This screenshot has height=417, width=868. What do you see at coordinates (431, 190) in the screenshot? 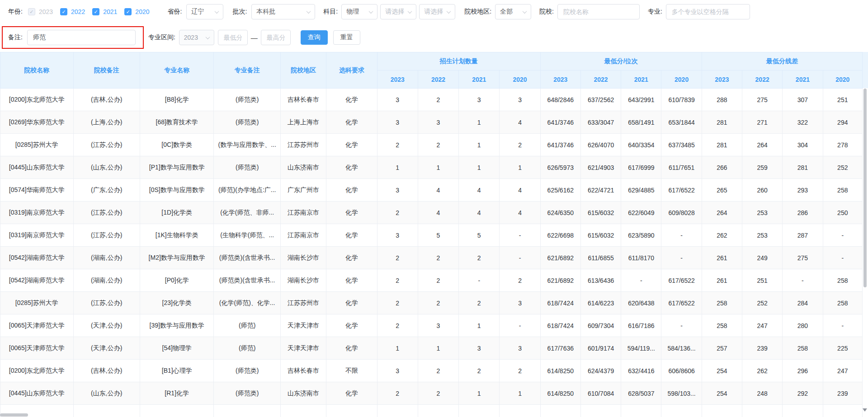
I see `table-row: [0574]华南师范大学(广东,公办)[0S]数学与应用数学(师范)(办学地点:…` at bounding box center [431, 190].